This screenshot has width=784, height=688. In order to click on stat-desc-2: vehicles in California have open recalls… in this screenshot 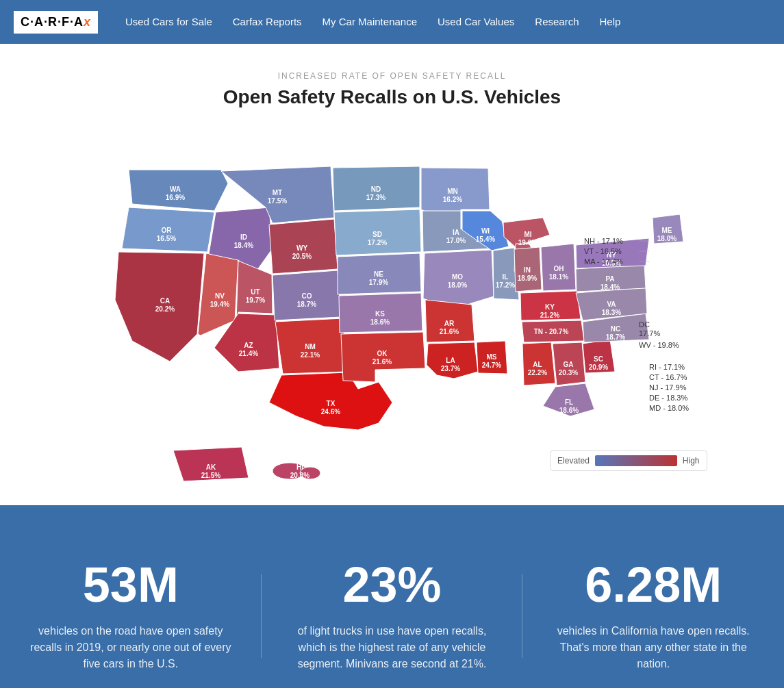, I will do `click(653, 648)`.